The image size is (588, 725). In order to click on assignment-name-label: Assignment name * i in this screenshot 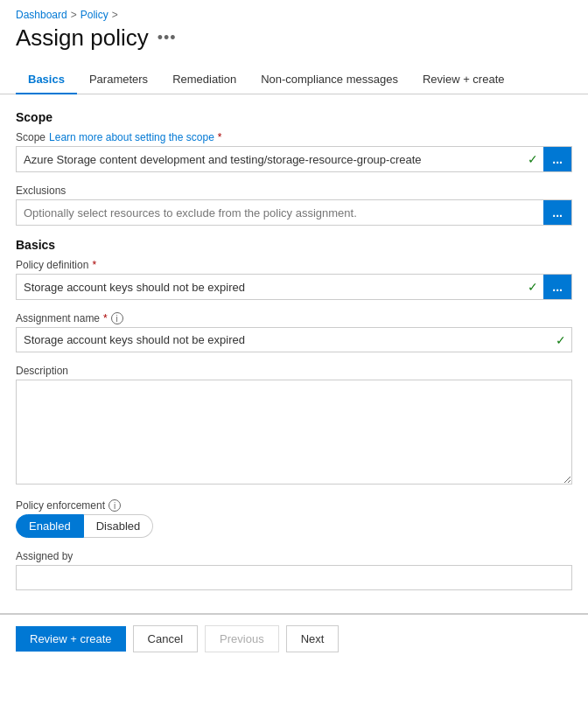, I will do `click(294, 318)`.